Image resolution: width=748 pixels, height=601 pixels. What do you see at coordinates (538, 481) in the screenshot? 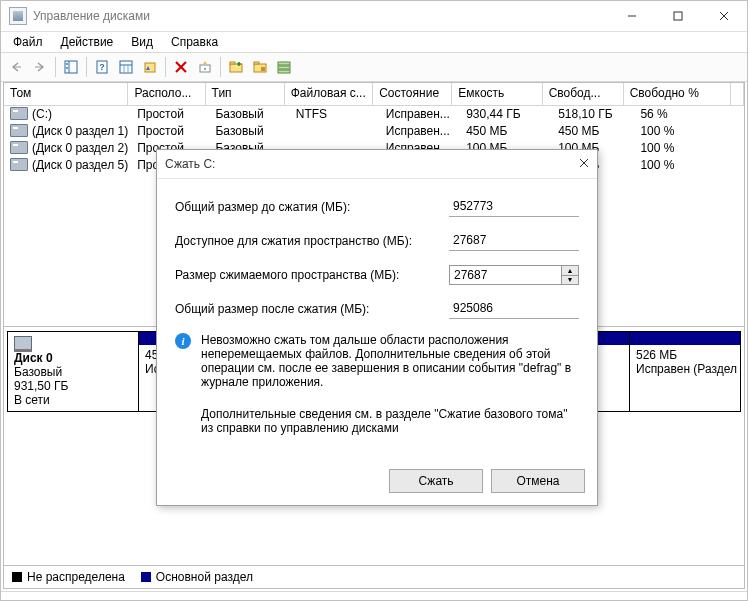
I see `cancel-button: Отмена` at bounding box center [538, 481].